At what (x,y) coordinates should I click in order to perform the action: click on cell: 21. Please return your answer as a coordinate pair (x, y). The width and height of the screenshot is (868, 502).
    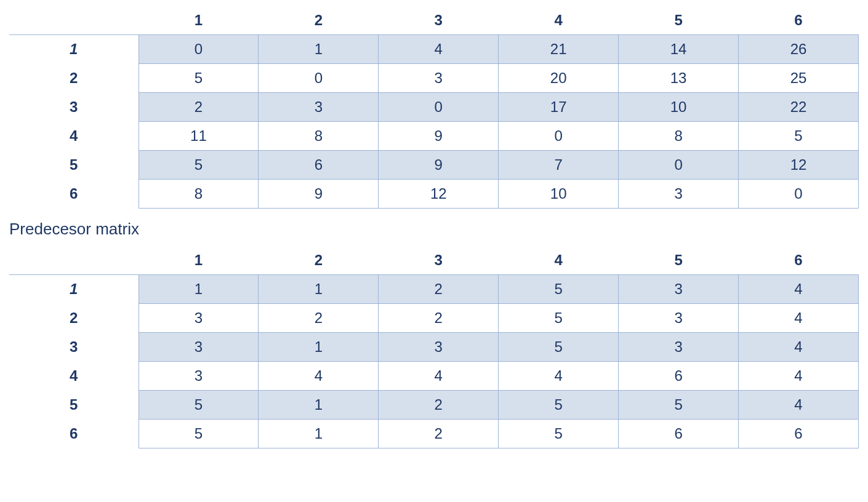
    Looking at the image, I should click on (559, 49).